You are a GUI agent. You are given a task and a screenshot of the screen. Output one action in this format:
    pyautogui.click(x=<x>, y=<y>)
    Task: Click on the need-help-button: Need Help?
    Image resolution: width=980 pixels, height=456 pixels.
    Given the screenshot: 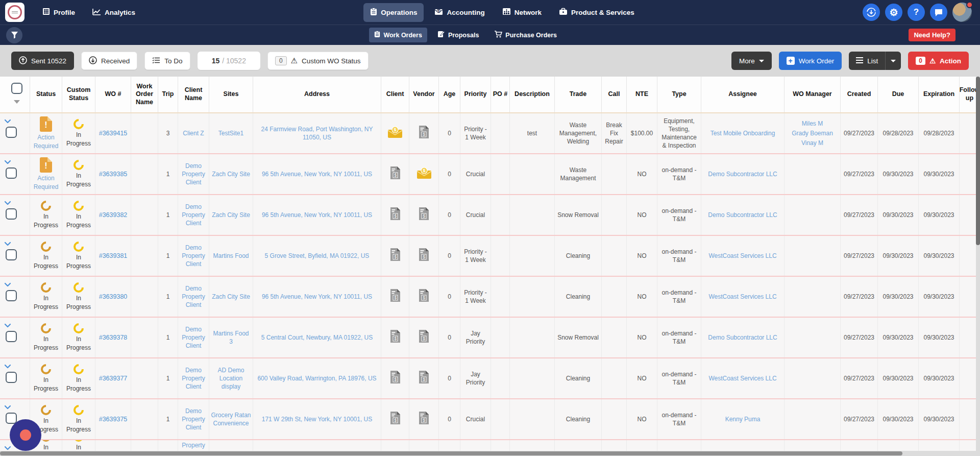 What is the action you would take?
    pyautogui.click(x=932, y=35)
    